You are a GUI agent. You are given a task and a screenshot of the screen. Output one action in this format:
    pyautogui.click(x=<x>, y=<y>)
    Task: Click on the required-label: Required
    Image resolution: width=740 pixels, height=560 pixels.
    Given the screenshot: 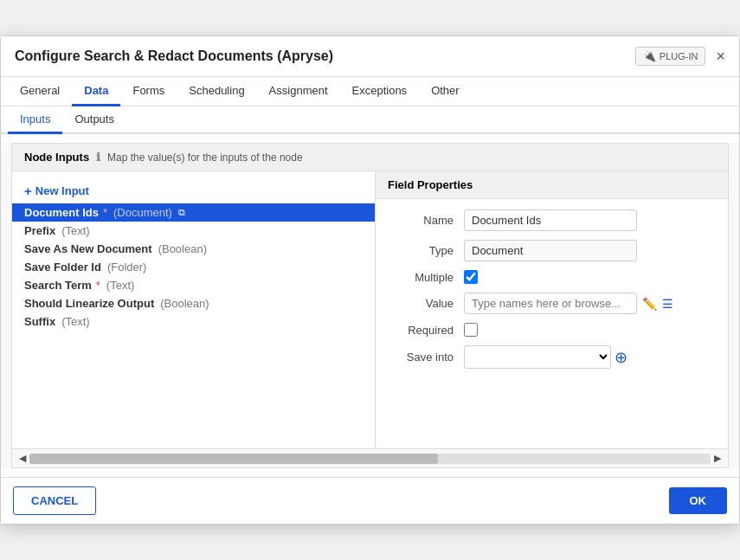 What is the action you would take?
    pyautogui.click(x=423, y=331)
    